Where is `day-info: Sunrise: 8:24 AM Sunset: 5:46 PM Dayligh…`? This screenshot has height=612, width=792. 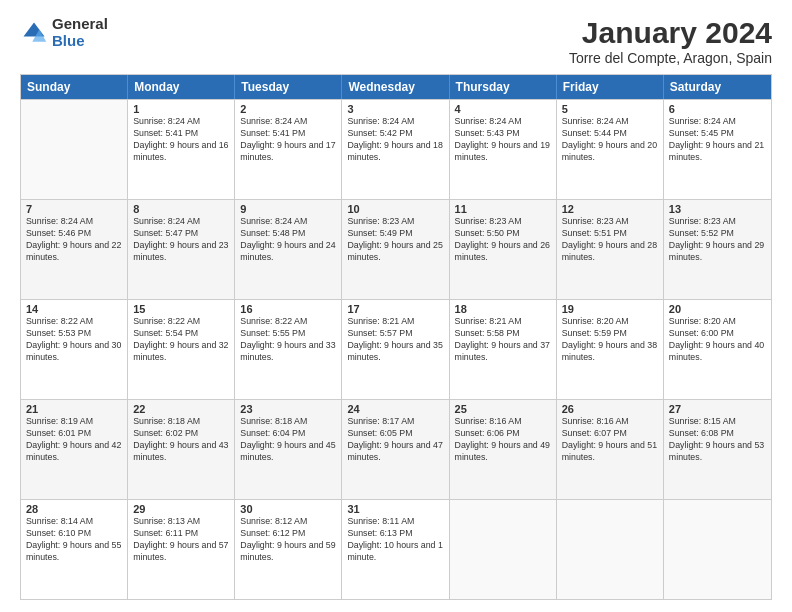
day-info: Sunrise: 8:24 AM Sunset: 5:46 PM Dayligh… is located at coordinates (74, 240).